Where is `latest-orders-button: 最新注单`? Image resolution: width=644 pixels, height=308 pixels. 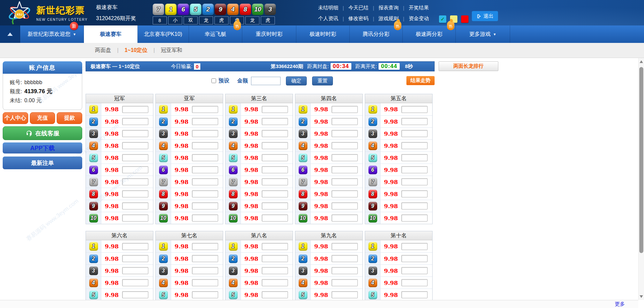 latest-orders-button: 最新注单 is located at coordinates (42, 163).